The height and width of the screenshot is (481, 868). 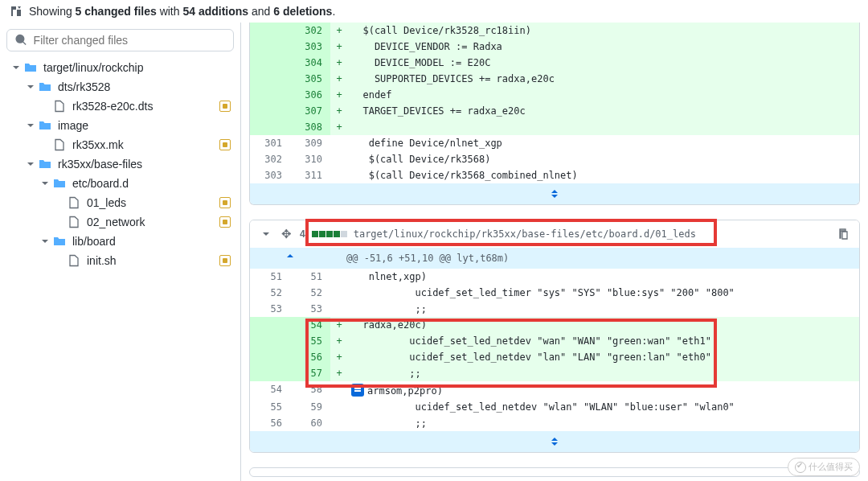 What do you see at coordinates (555, 390) in the screenshot?
I see `diff-code-line: 5458 armsom,p2pro)` at bounding box center [555, 390].